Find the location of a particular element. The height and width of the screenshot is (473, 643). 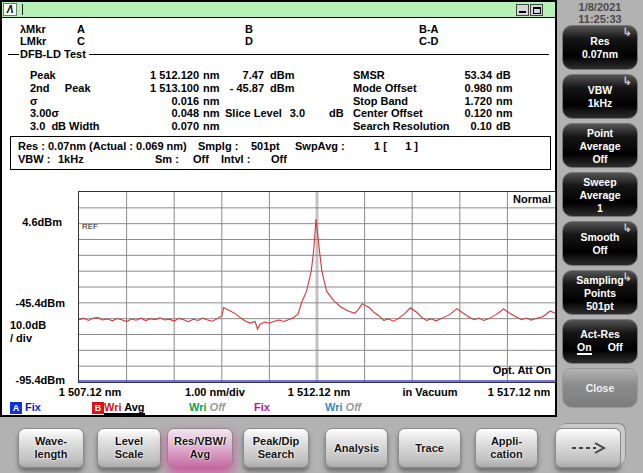

x-axis-end-label: 1 517.12 nm is located at coordinates (519, 392).